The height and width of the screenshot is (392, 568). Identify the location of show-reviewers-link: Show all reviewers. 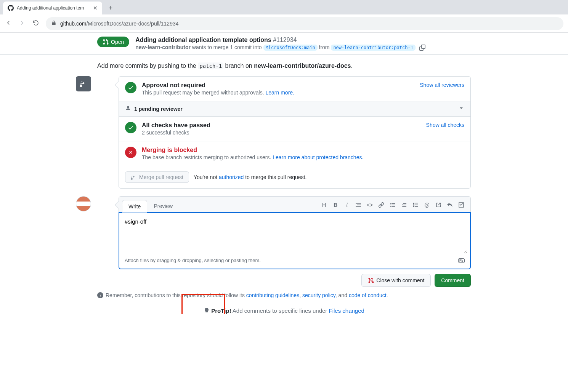
(442, 85).